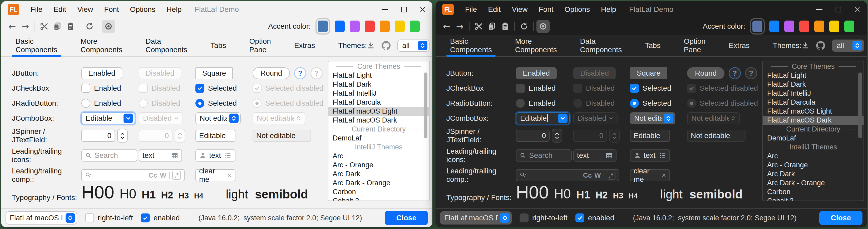  What do you see at coordinates (653, 46) in the screenshot?
I see `tab: Tabs` at bounding box center [653, 46].